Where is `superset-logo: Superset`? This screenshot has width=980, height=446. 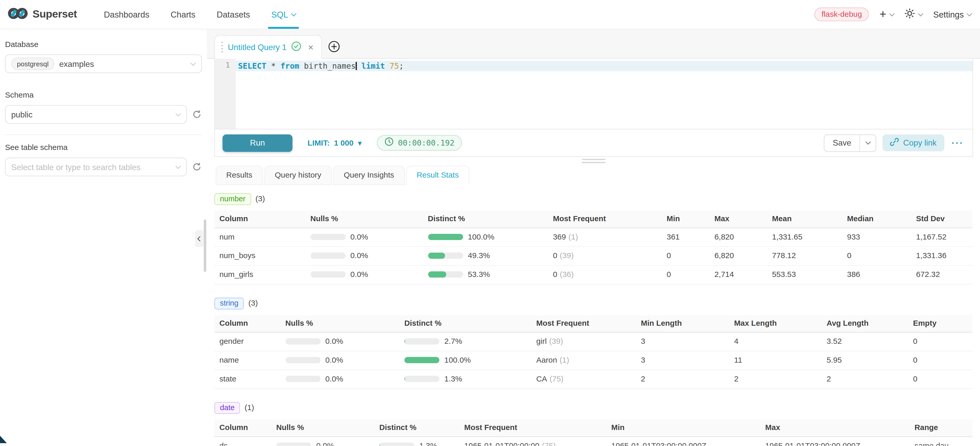
superset-logo: Superset is located at coordinates (42, 14).